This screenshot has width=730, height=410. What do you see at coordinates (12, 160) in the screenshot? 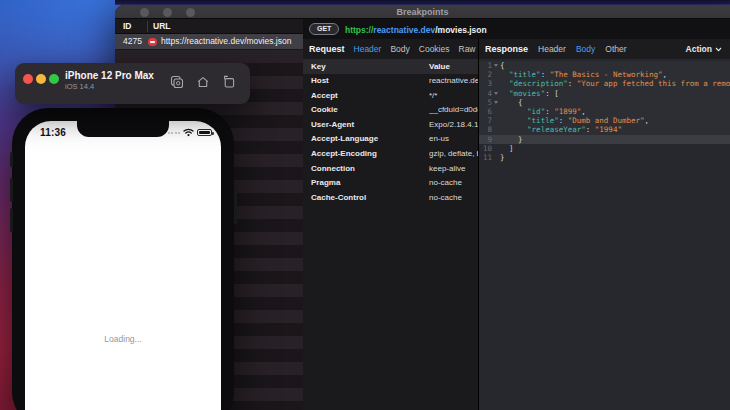
I see `mute-switch` at bounding box center [12, 160].